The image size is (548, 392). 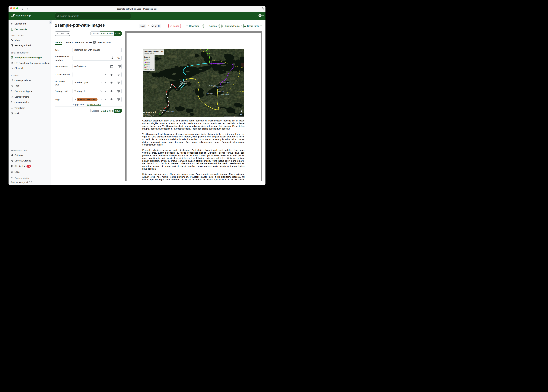 What do you see at coordinates (150, 112) in the screenshot?
I see `svg-text: Google Earth` at bounding box center [150, 112].